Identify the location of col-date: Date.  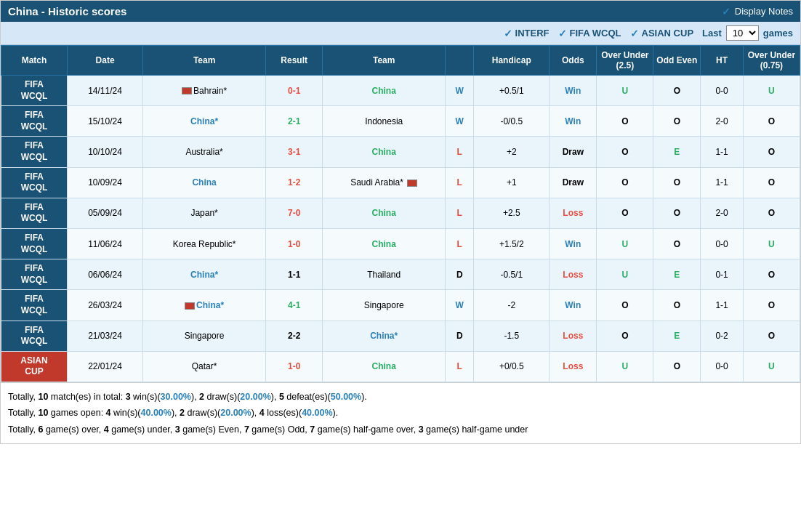
(105, 61).